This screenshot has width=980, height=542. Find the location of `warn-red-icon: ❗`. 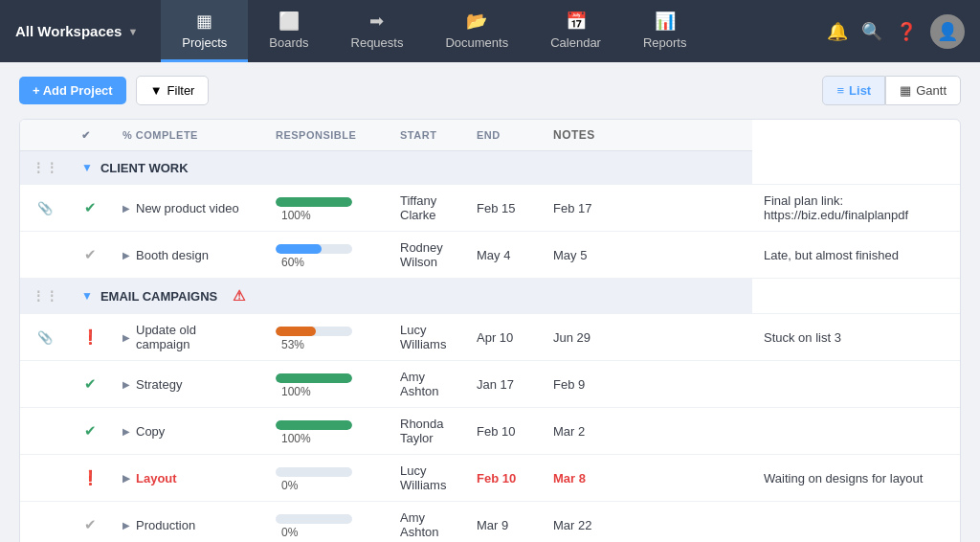

warn-red-icon: ❗ is located at coordinates (90, 477).